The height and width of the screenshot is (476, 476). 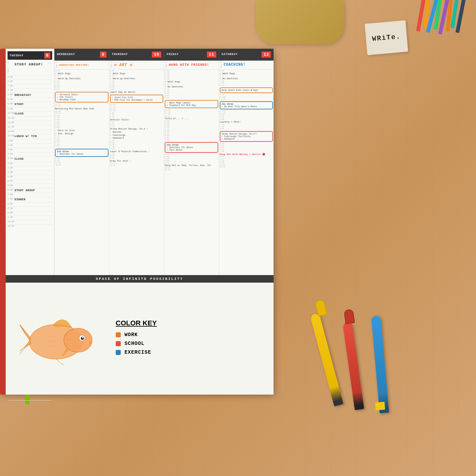 I want to click on bag, so click(x=300, y=22).